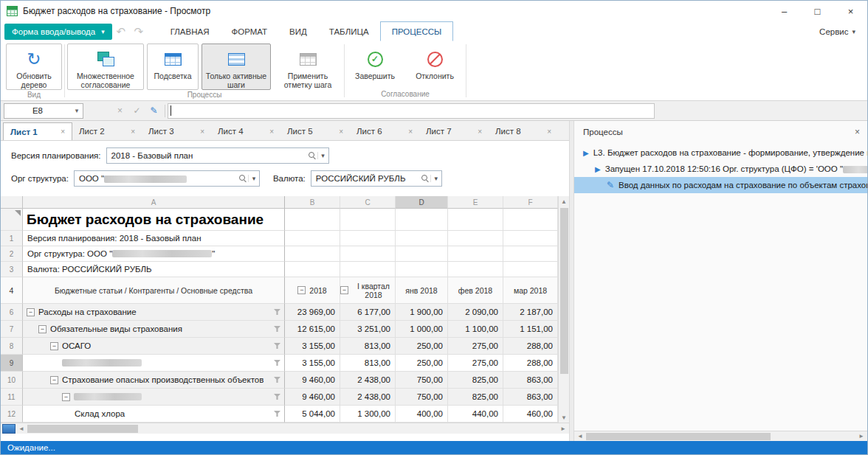 The height and width of the screenshot is (455, 868). What do you see at coordinates (12, 270) in the screenshot?
I see `row-header: 3` at bounding box center [12, 270].